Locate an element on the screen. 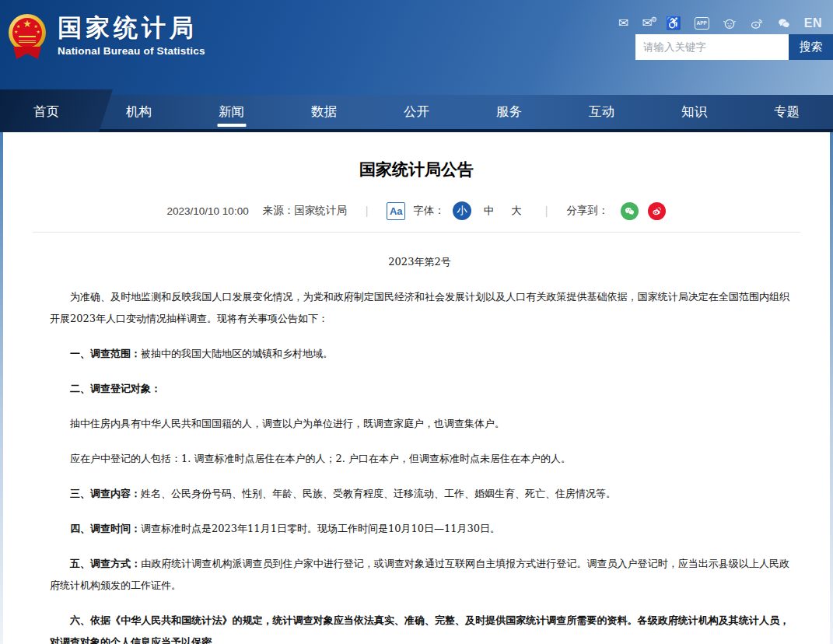  font-widget-label: 字体： is located at coordinates (429, 211).